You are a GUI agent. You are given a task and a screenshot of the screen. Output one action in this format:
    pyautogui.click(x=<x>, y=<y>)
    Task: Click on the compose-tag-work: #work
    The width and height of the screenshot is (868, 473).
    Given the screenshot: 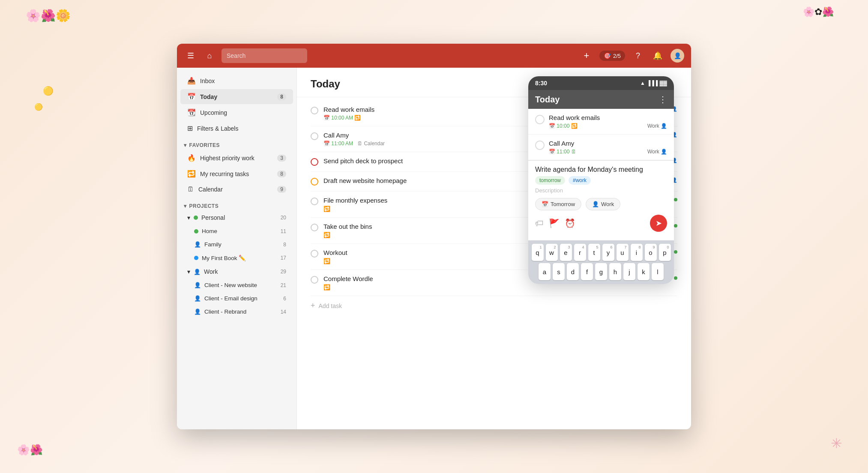 What is the action you would take?
    pyautogui.click(x=580, y=180)
    